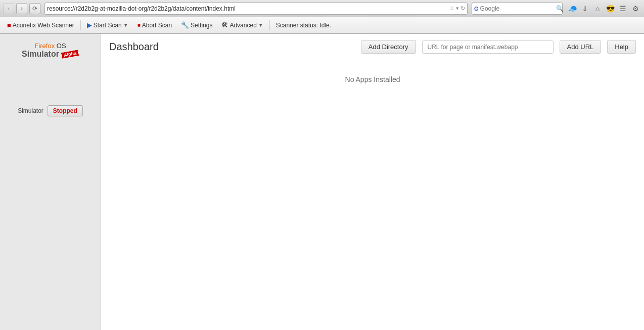  What do you see at coordinates (373, 79) in the screenshot?
I see `no-apps-message: No Apps Installed` at bounding box center [373, 79].